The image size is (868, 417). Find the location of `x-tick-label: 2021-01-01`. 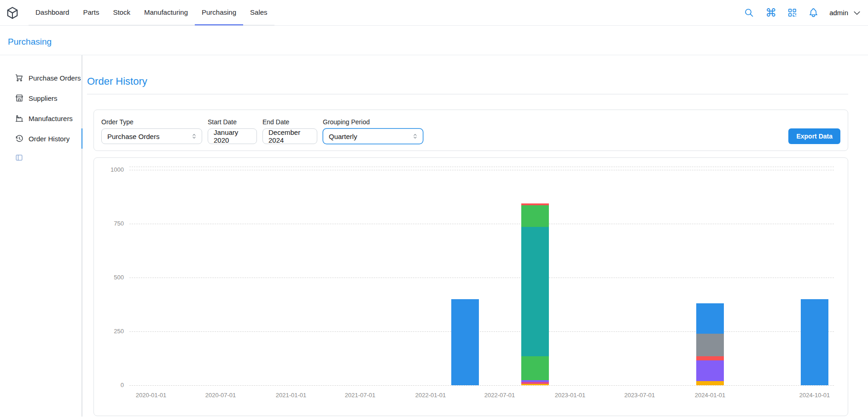

x-tick-label: 2021-01-01 is located at coordinates (291, 395).